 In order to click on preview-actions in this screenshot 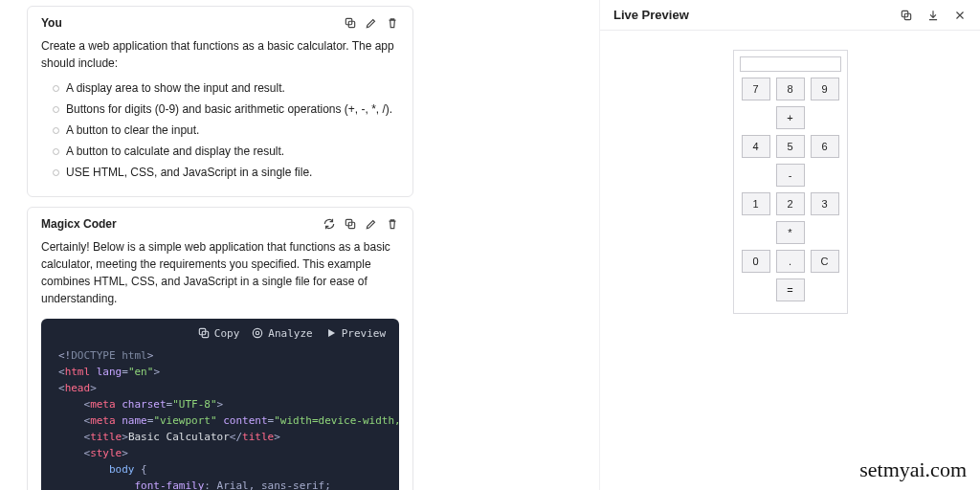, I will do `click(933, 15)`.